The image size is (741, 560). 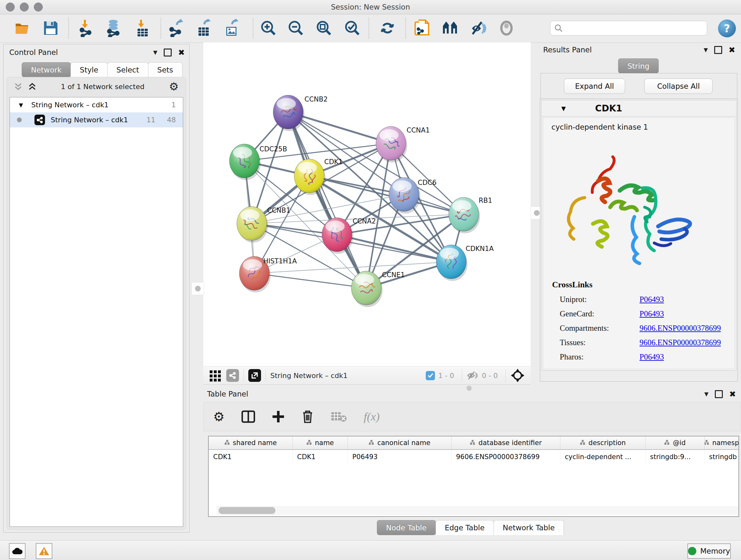 I want to click on left-splitter-handle, so click(x=198, y=289).